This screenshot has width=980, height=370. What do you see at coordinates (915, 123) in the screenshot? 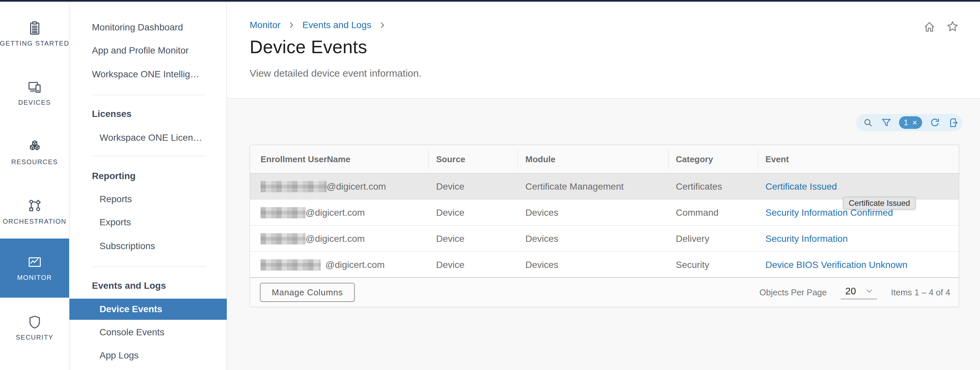
I see `clear-filter-icon: ✕` at bounding box center [915, 123].